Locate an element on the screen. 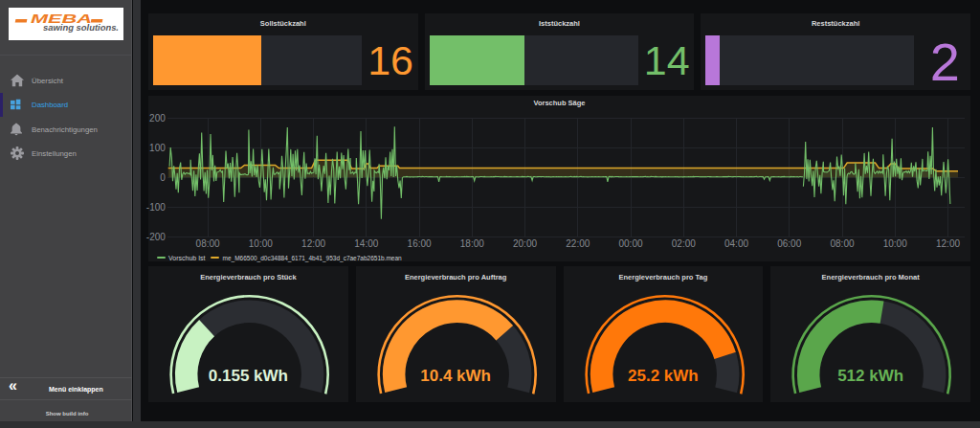 Image resolution: width=980 pixels, height=428 pixels. svg-text: 16:00 is located at coordinates (419, 243).